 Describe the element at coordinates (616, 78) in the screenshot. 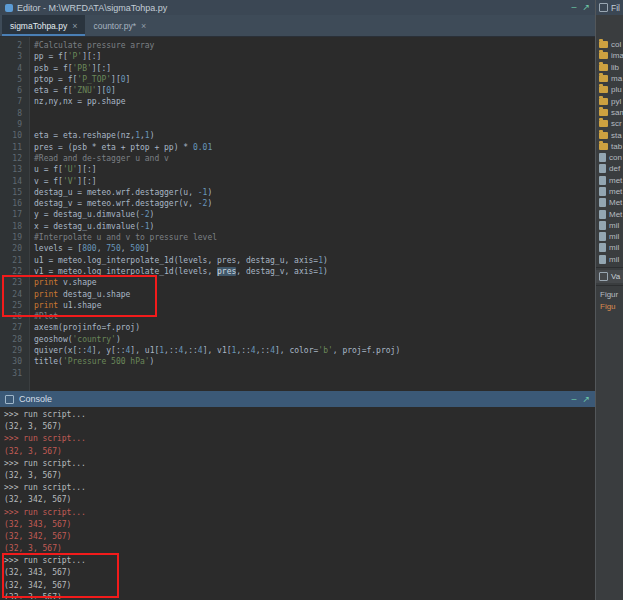

I see `file-tree-label: ma` at that location.